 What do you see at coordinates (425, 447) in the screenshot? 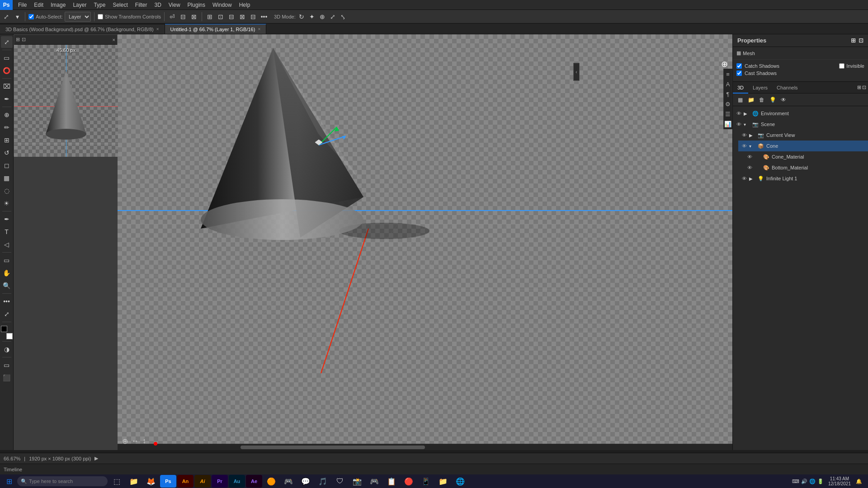
I see `horizontal-scrollbar` at bounding box center [425, 447].